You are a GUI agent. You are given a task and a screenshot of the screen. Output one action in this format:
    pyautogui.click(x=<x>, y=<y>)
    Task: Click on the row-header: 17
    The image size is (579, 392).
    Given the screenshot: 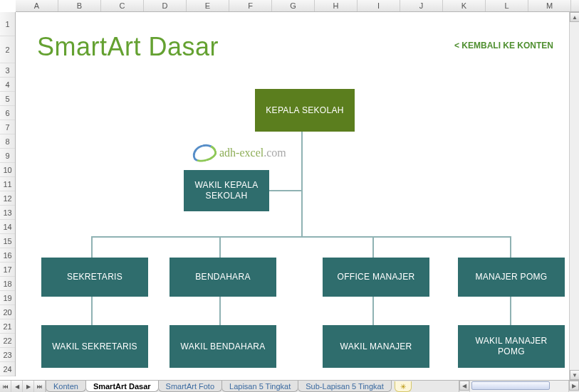 What is the action you would take?
    pyautogui.click(x=7, y=270)
    